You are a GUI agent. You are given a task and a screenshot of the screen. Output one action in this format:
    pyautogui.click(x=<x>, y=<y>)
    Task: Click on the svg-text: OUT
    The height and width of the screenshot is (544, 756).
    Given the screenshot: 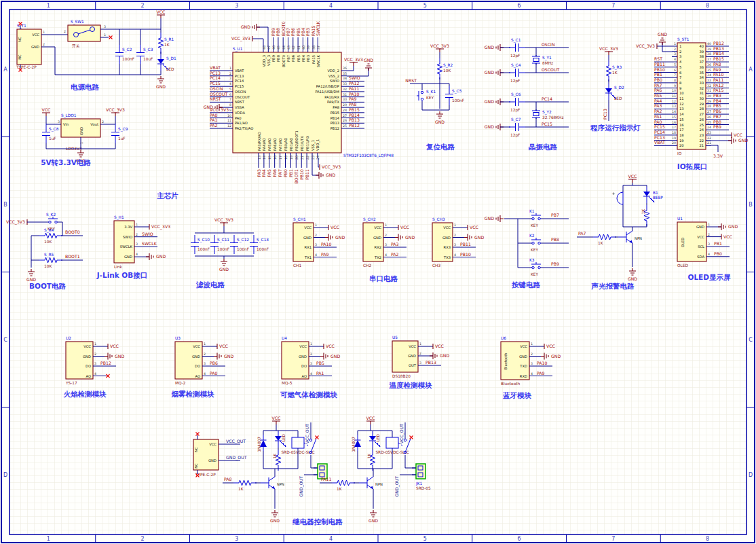 What is the action you would take?
    pyautogui.click(x=413, y=365)
    